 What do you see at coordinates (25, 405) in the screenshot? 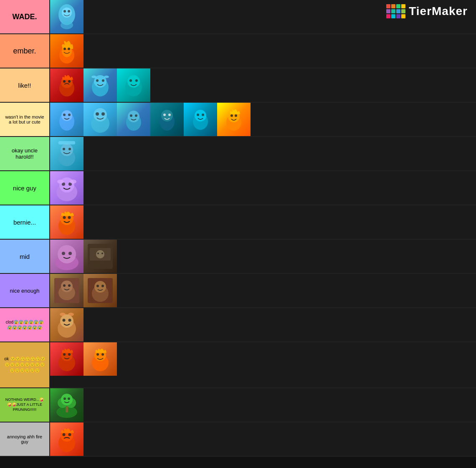
I see `tier-label-nothing-weird: NOTHING WEIRD...🤪🤪🤪JUST A LITTLE PRUNING…` at bounding box center [25, 405].